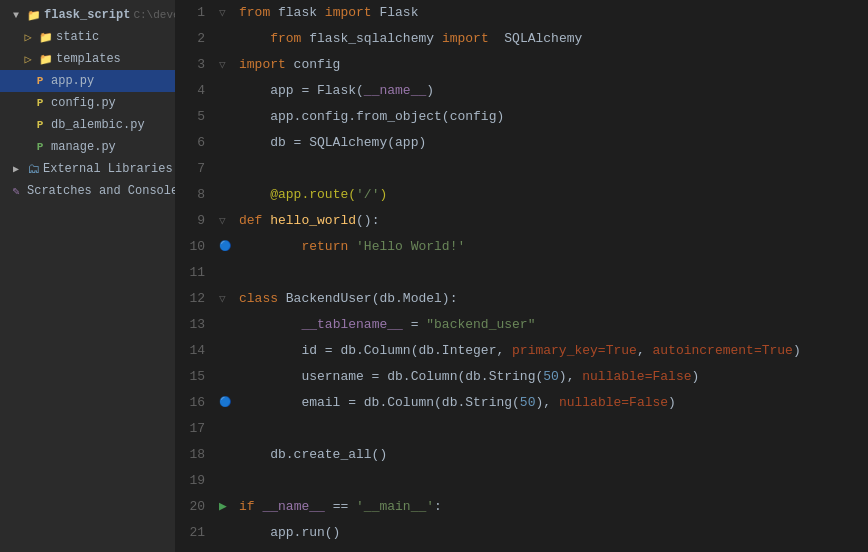 The image size is (868, 552). Describe the element at coordinates (88, 191) in the screenshot. I see `sidebar-item-scratches: ✎ Scratches and Console` at that location.